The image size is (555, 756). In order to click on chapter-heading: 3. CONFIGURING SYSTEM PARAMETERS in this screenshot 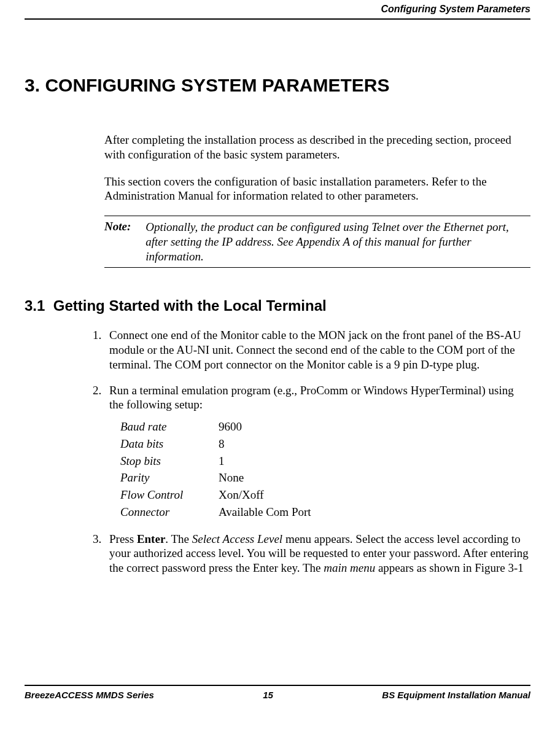, I will do `click(278, 85)`.